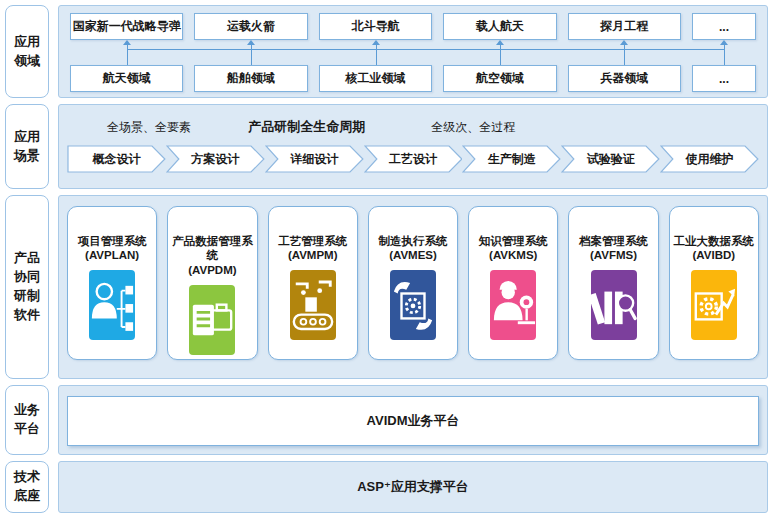  I want to click on technical-foundation-panel: ASP⁺应用支撑平台, so click(413, 487).